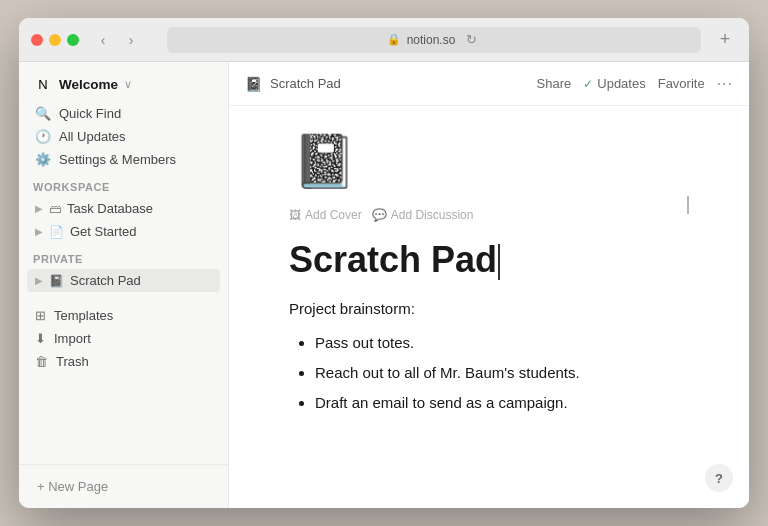 This screenshot has height=526, width=768. I want to click on page-title: Scratch Pad, so click(489, 260).